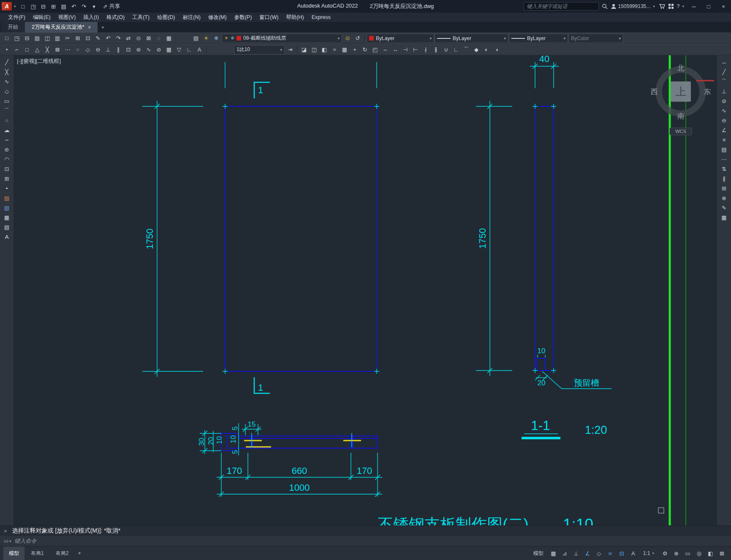 This screenshot has height=560, width=731. Describe the element at coordinates (375, 50) in the screenshot. I see `scale-icon: ◰` at that location.